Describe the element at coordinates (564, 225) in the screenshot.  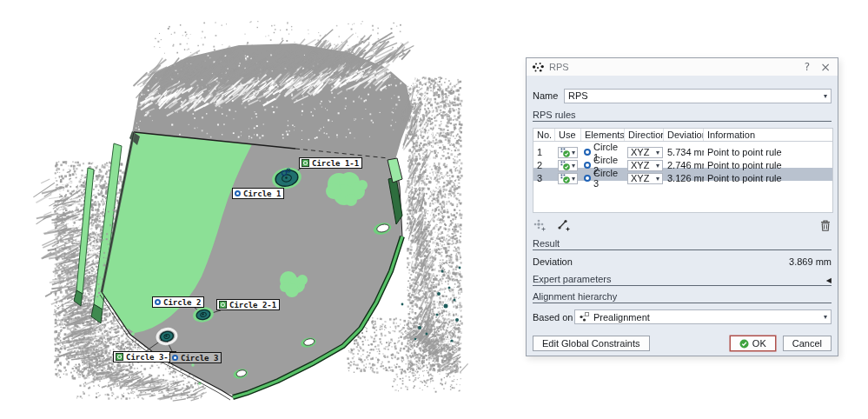
I see `add-rule-button` at that location.